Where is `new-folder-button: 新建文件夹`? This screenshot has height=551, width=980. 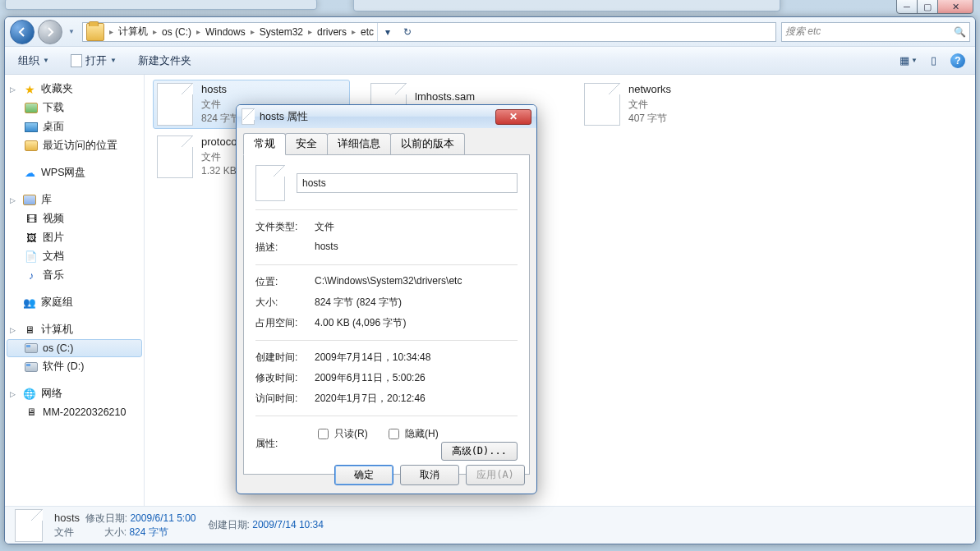 new-folder-button: 新建文件夹 is located at coordinates (164, 61).